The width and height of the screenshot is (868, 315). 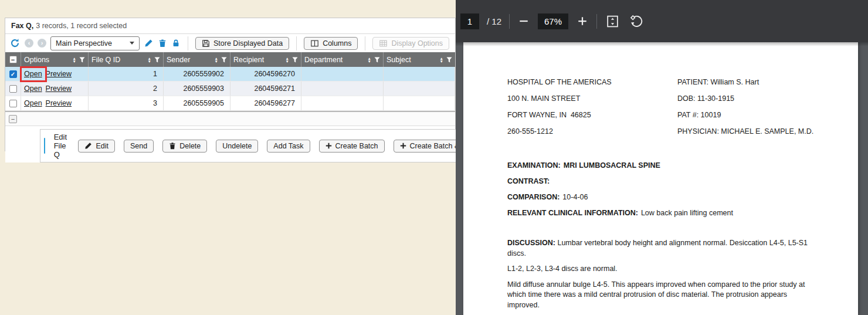 What do you see at coordinates (106, 60) in the screenshot?
I see `header-label: File Q ID` at bounding box center [106, 60].